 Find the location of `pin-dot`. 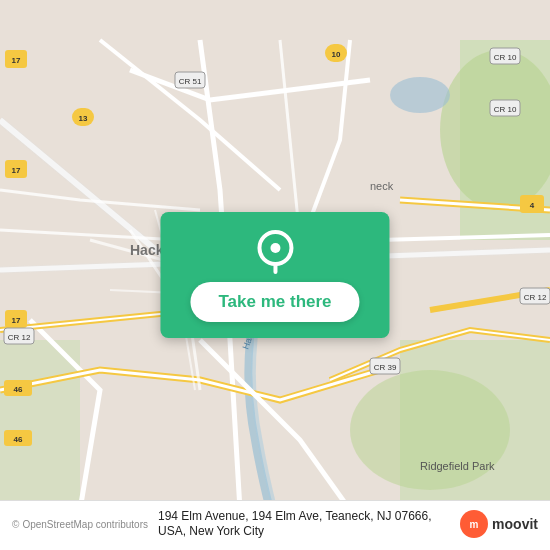

pin-dot is located at coordinates (275, 248).